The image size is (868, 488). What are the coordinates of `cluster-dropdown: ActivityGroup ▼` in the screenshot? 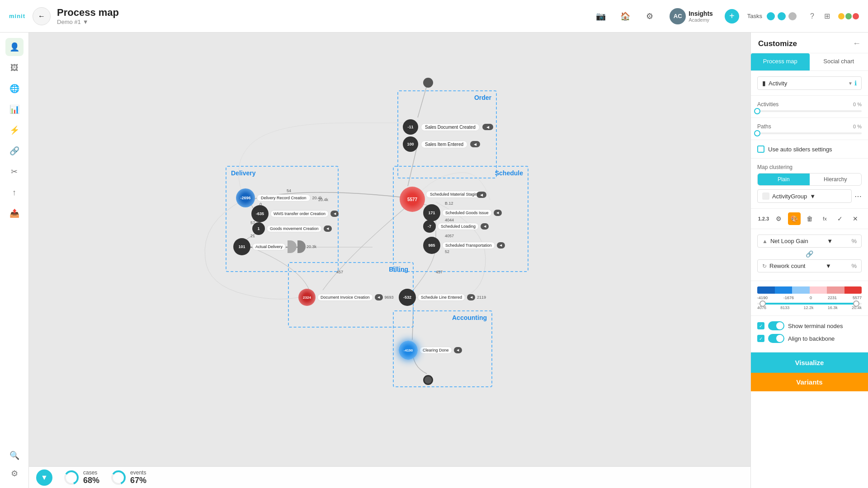 It's located at (805, 196).